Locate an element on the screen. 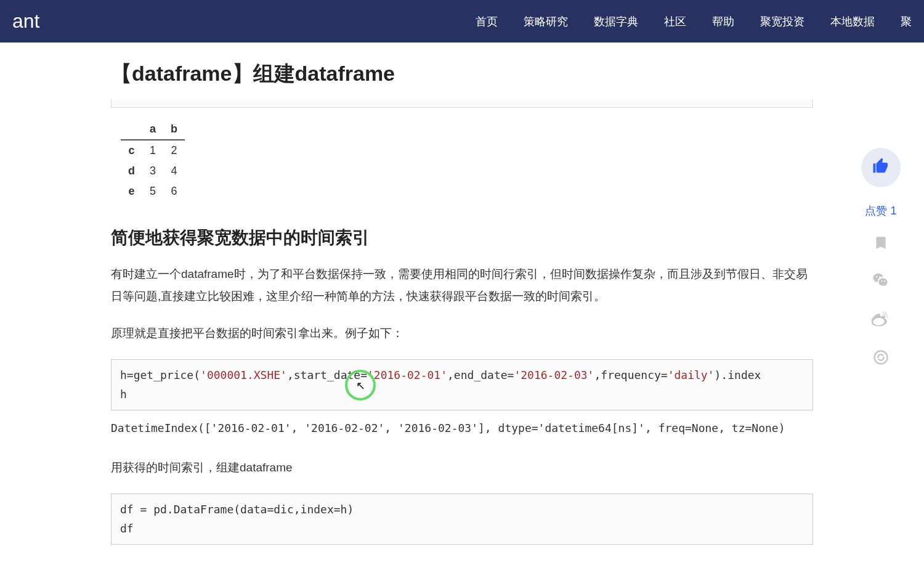  dataframe-output-1: a b c 1 2 d 3 4 e 5 6 is located at coordinates (467, 160).